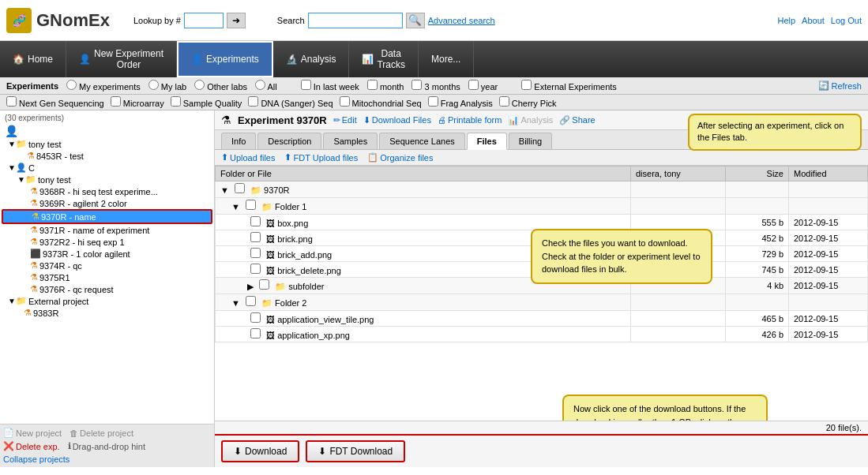  Describe the element at coordinates (264, 284) in the screenshot. I see `checkbox-subfolder` at that location.